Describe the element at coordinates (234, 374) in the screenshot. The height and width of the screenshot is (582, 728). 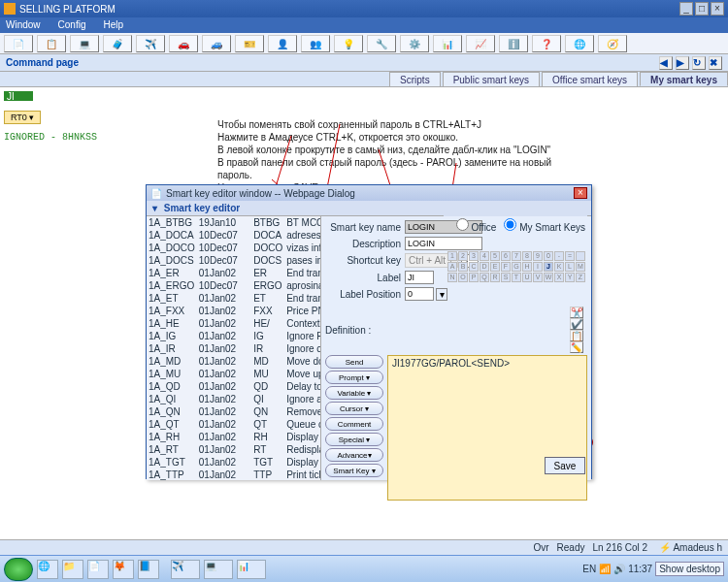
I see `table-row: 1A_MU01Jan02MUMove up` at that location.